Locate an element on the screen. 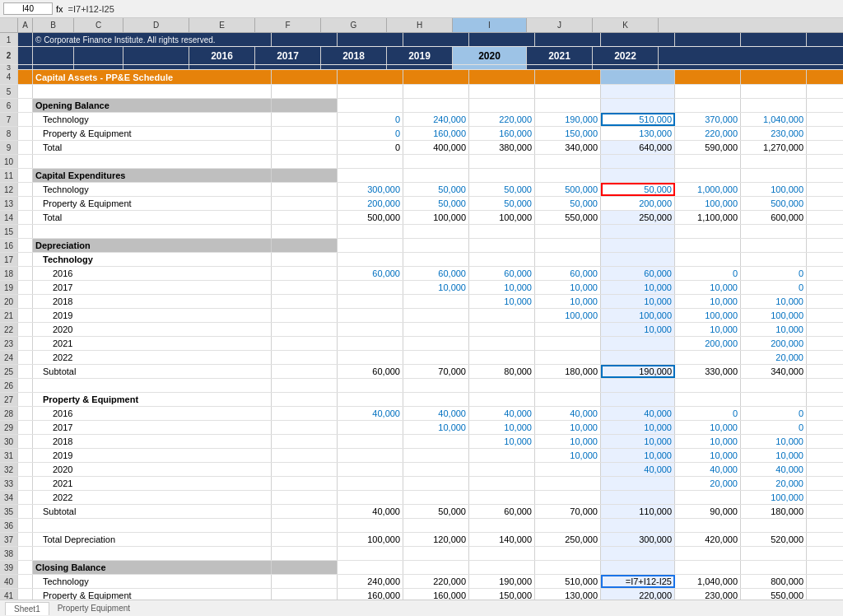 This screenshot has width=843, height=616. cell-h20: 10,000 is located at coordinates (568, 301).